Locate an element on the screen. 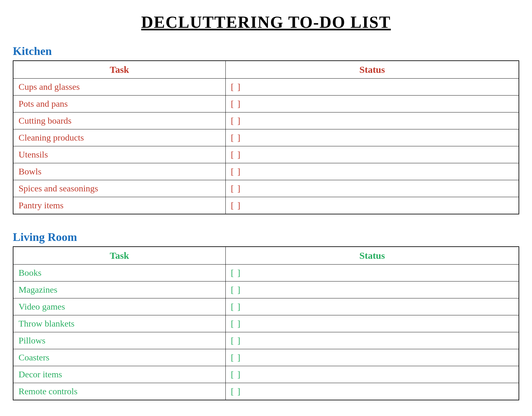 The width and height of the screenshot is (532, 416). kitchen-task-cell: Pots and pans is located at coordinates (119, 104).